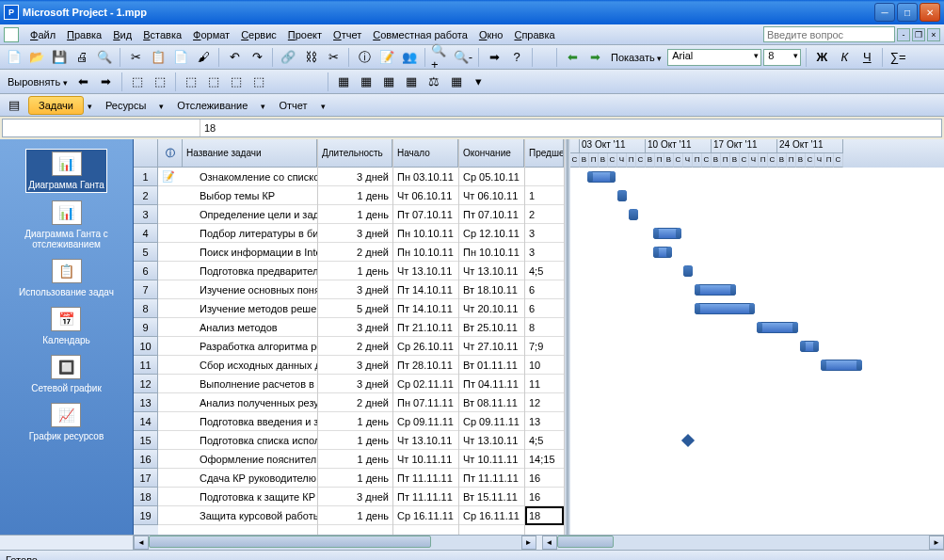 The height and width of the screenshot is (560, 944). I want to click on finish-cell: Ср 12.10.11, so click(491, 233).